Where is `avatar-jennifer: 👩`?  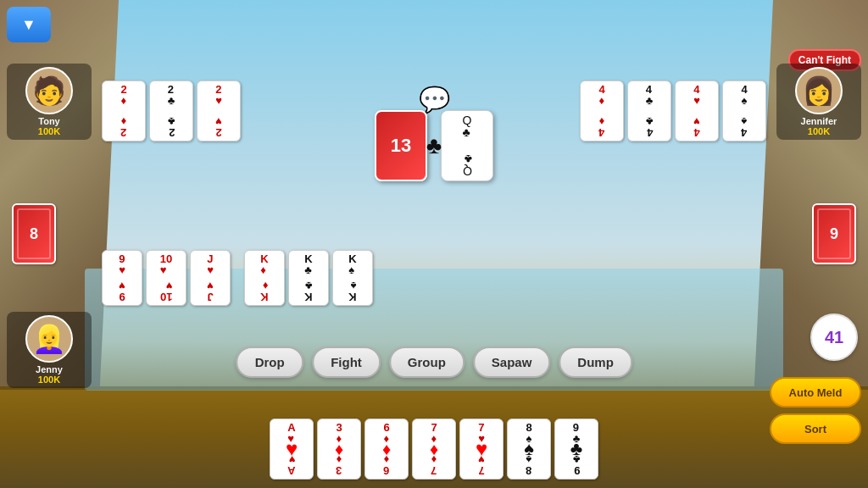 avatar-jennifer: 👩 is located at coordinates (819, 91).